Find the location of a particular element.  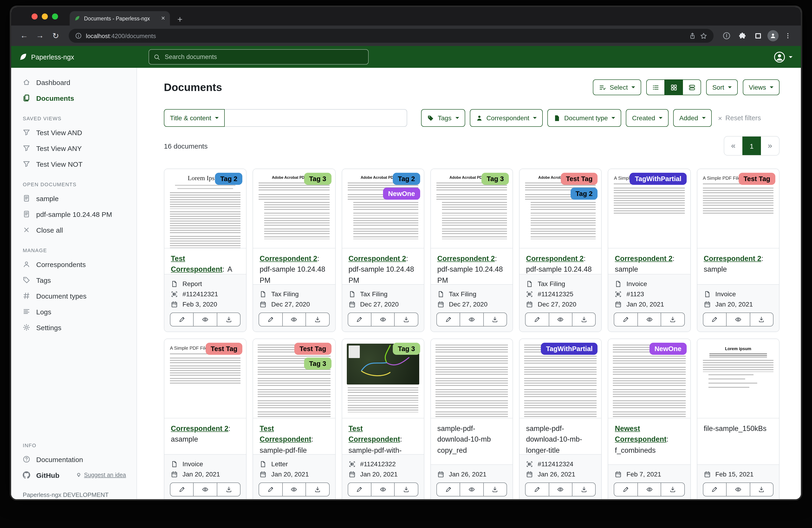

document-thumbnail: Lorem ipsum is located at coordinates (738, 379).